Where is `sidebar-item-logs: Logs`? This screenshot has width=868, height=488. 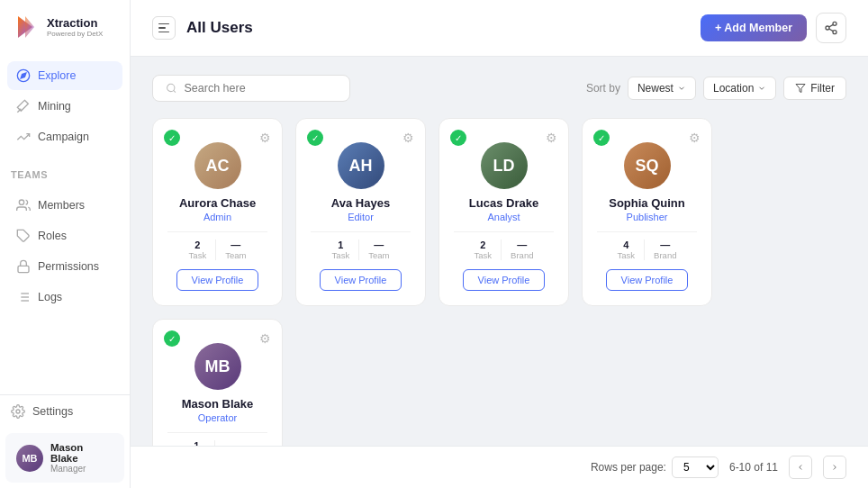
sidebar-item-logs: Logs is located at coordinates (65, 297).